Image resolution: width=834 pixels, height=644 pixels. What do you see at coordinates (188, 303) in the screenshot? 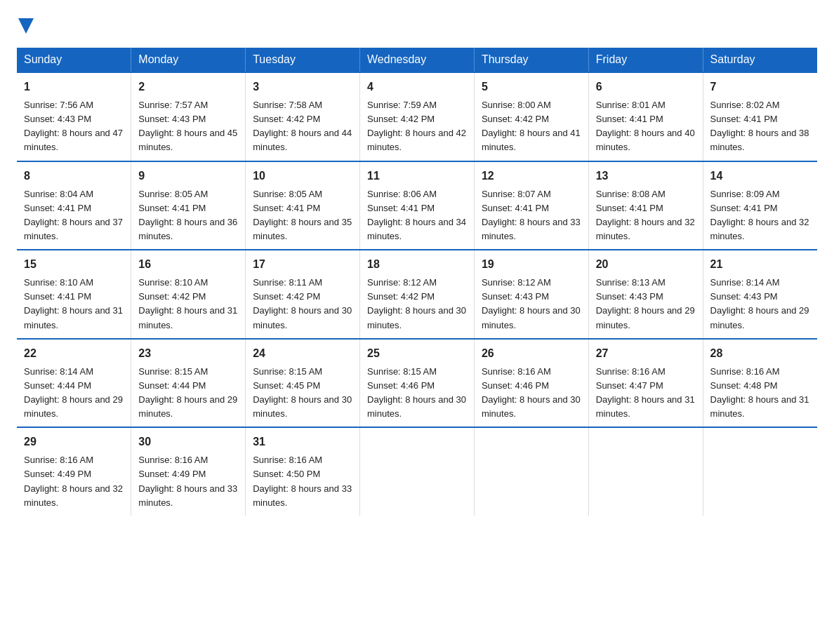
I see `day-info: Sunrise: 8:10 AMSunset: 4:42 PMDaylight:…` at bounding box center [188, 303].